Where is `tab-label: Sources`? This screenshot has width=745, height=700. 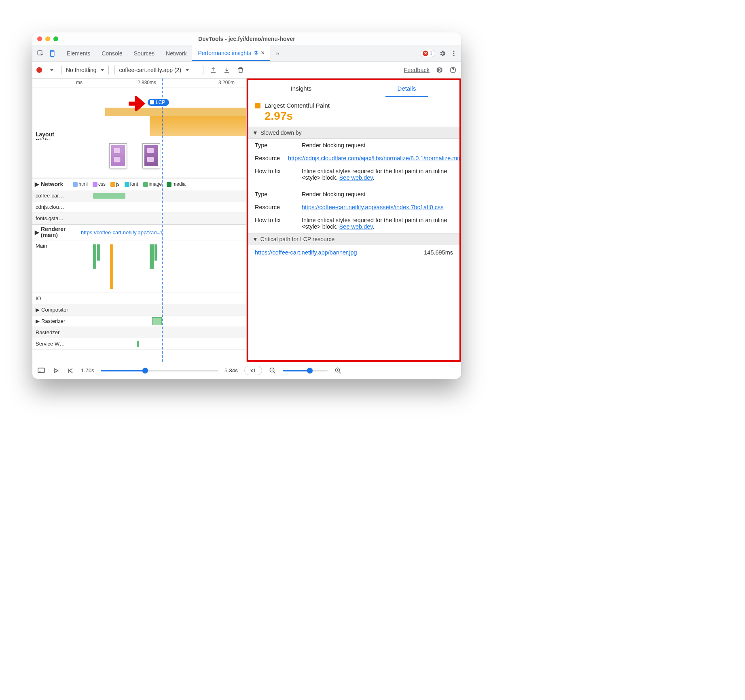
tab-label: Sources is located at coordinates (144, 53).